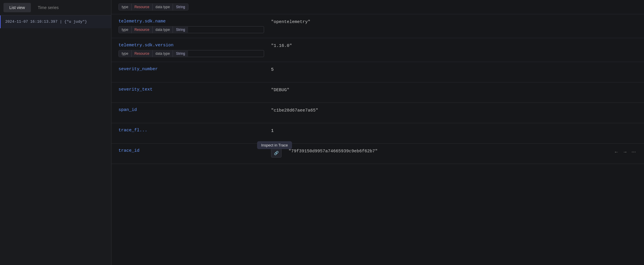 The height and width of the screenshot is (265, 644). I want to click on field-name-severity-number: severity_number, so click(191, 69).